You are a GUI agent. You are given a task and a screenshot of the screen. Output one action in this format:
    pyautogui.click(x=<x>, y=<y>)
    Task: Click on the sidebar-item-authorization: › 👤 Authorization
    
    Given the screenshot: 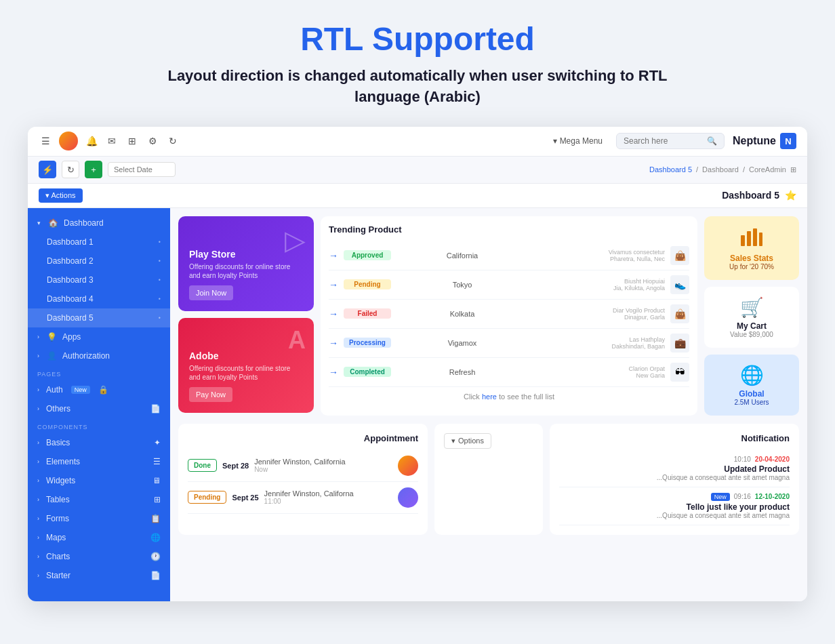 What is the action you would take?
    pyautogui.click(x=99, y=356)
    